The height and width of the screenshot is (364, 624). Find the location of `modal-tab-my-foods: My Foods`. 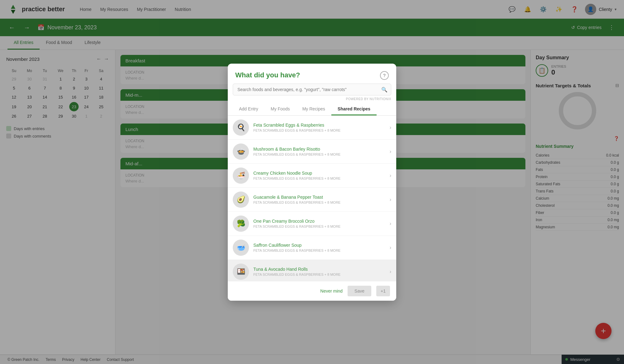

modal-tab-my-foods: My Foods is located at coordinates (280, 109).